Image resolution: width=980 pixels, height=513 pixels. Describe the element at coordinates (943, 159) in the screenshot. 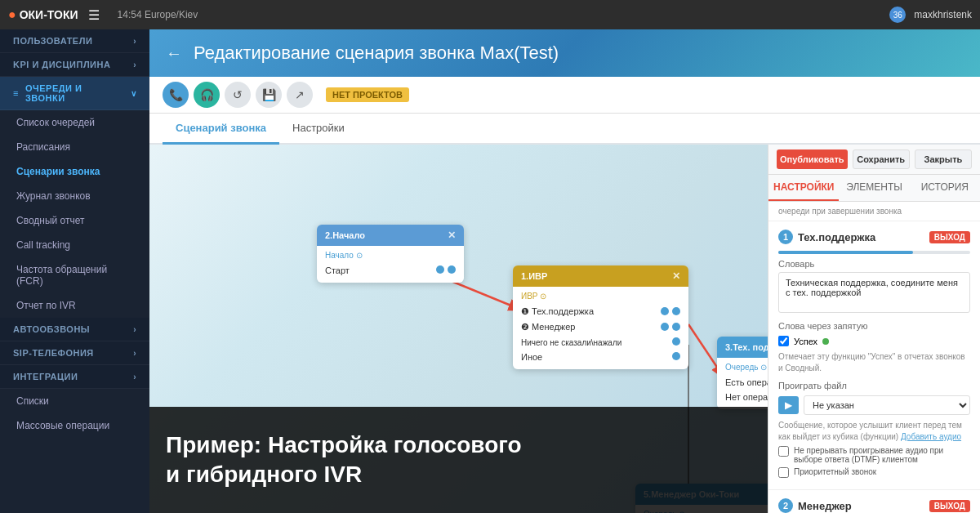

I see `close-button-right: Закрыть` at that location.